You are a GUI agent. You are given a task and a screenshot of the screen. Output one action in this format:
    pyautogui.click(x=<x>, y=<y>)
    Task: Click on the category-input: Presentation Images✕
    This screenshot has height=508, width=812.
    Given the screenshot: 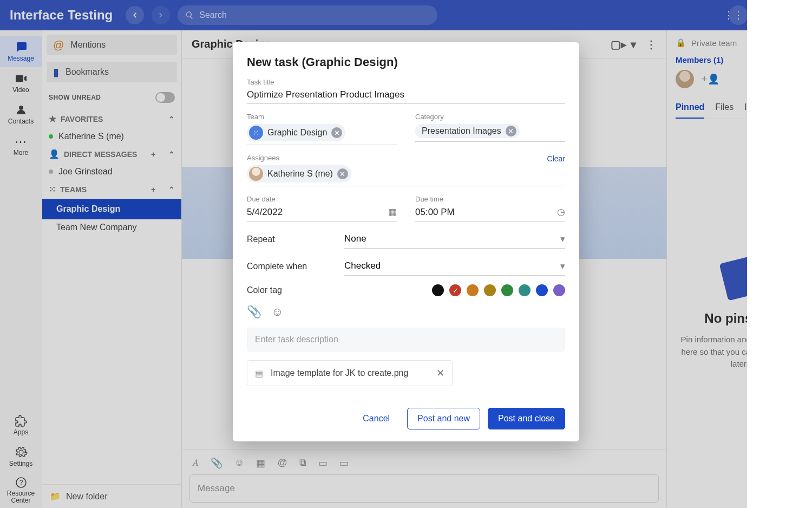 What is the action you would take?
    pyautogui.click(x=490, y=132)
    